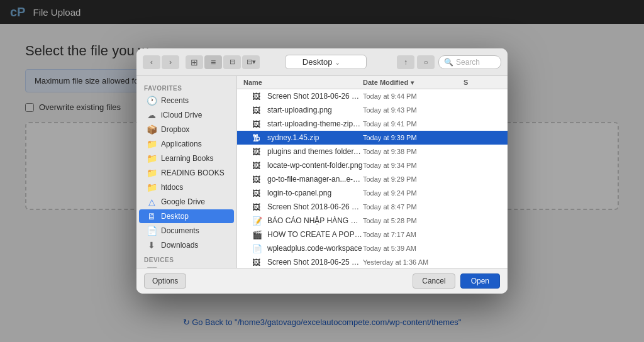 This screenshot has width=644, height=342. Describe the element at coordinates (372, 96) in the screenshot. I see `file-row: 🖼 Screen Shot 2018-06-26 at 9.43.57 PM.p…` at that location.